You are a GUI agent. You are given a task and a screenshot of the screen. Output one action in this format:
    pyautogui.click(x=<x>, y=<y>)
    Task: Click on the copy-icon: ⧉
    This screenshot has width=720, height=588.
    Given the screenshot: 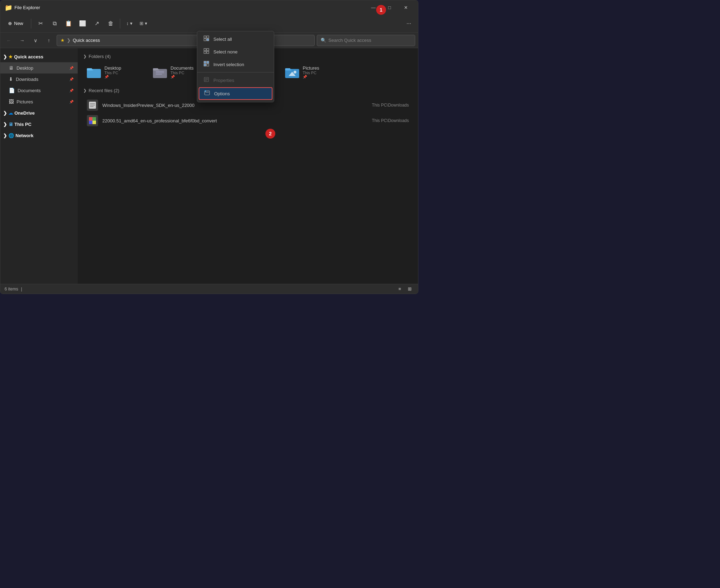 What is the action you would take?
    pyautogui.click(x=55, y=24)
    